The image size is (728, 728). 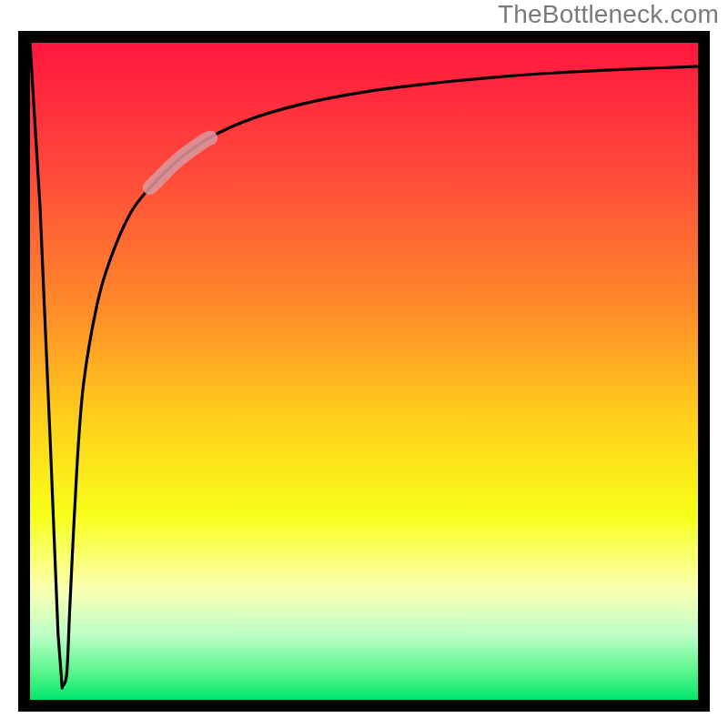 What do you see at coordinates (608, 15) in the screenshot?
I see `watermark-text: TheBottleneck.com` at bounding box center [608, 15].